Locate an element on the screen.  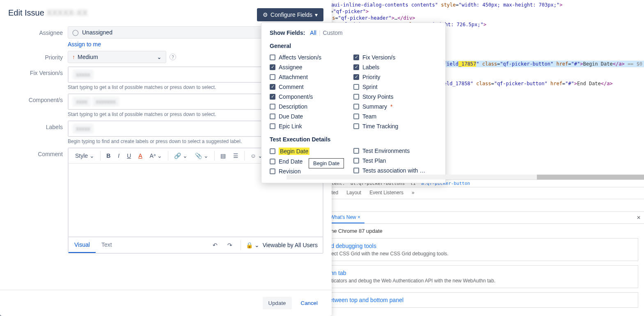
picker-field-description: Description is located at coordinates (312, 107).